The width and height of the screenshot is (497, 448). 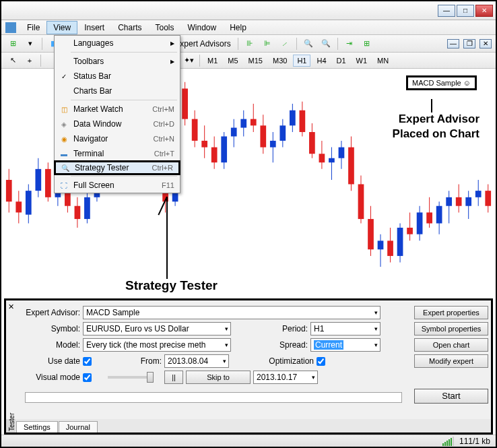 I want to click on menu-view: View, so click(x=62, y=28).